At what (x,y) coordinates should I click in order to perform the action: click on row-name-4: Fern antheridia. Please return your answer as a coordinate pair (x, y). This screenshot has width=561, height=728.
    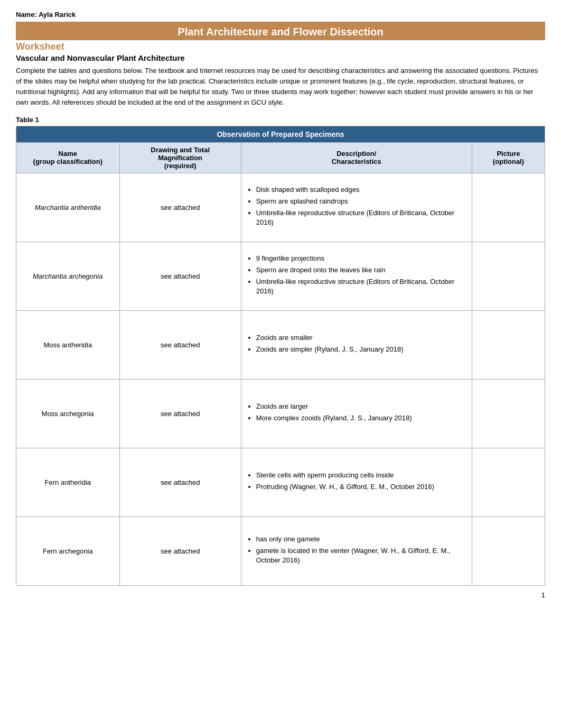
    Looking at the image, I should click on (68, 482).